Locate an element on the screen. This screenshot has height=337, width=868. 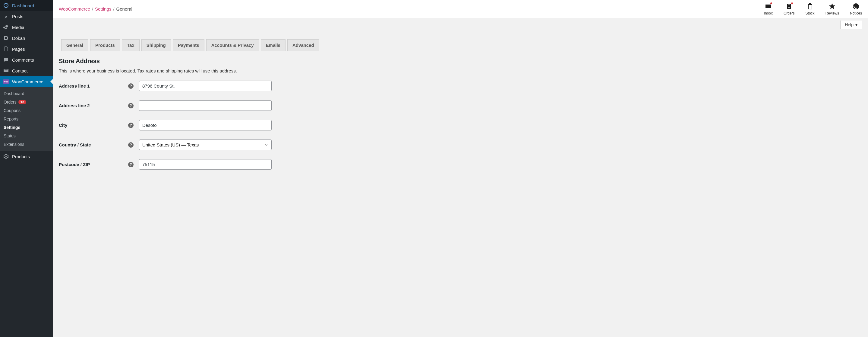
sidebar-item-label: Pages is located at coordinates (19, 49).